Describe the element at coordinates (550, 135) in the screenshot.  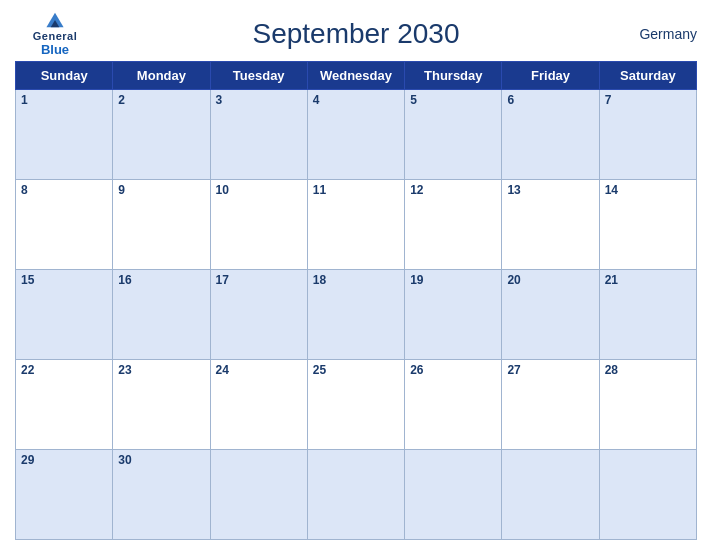
I see `calendar-cell: 6` at that location.